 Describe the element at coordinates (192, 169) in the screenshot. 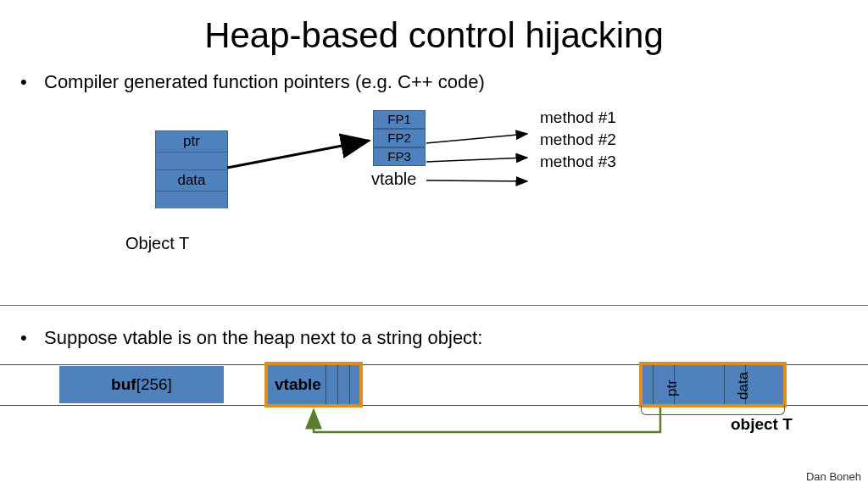

I see `object-box: ptr data` at that location.